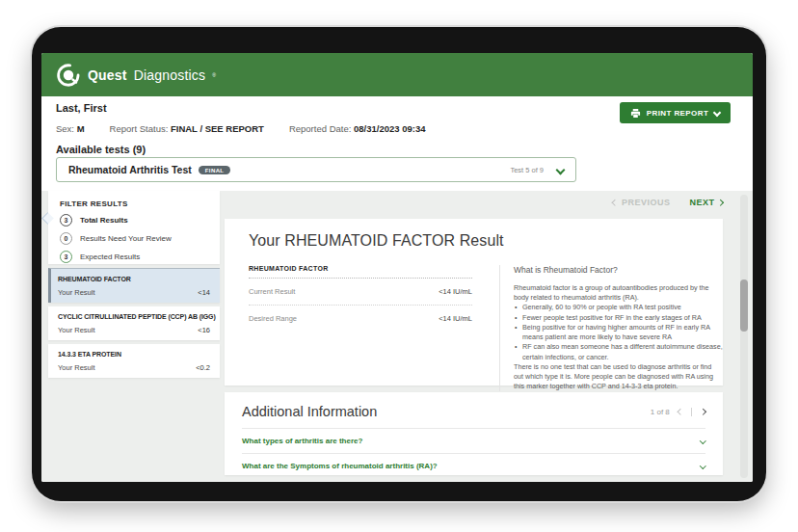 The width and height of the screenshot is (798, 532). What do you see at coordinates (675, 113) in the screenshot?
I see `print-report-button: PRINT REPORT` at bounding box center [675, 113].